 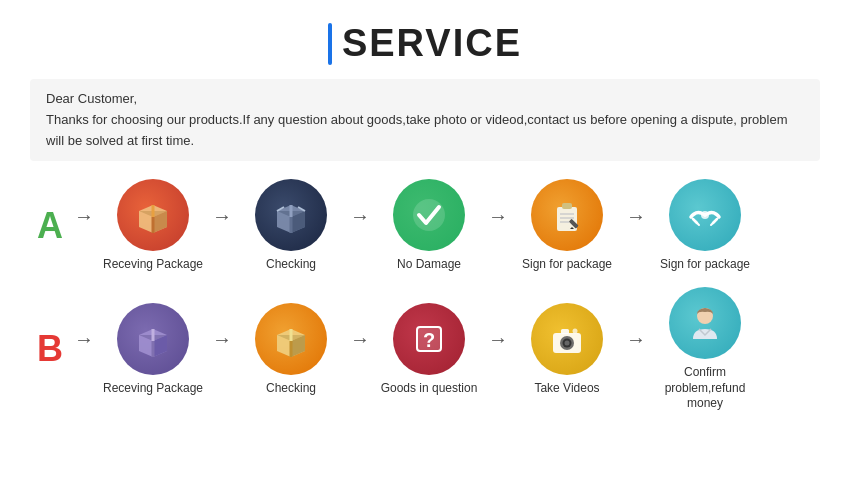 What do you see at coordinates (430, 389) in the screenshot?
I see `b-label-goods-question: Goods in question` at bounding box center [430, 389].